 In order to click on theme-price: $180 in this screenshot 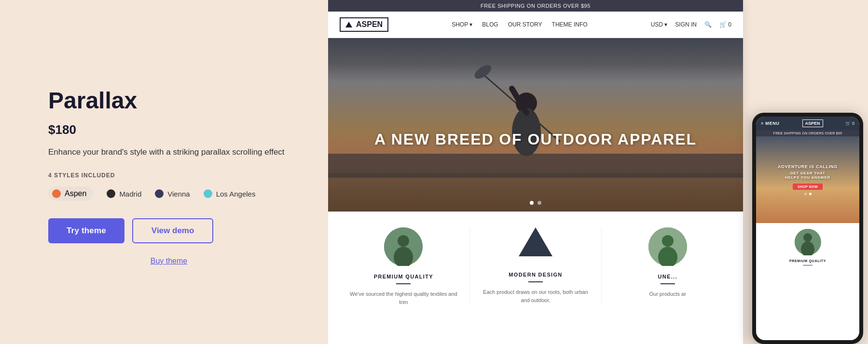, I will do `click(169, 130)`.